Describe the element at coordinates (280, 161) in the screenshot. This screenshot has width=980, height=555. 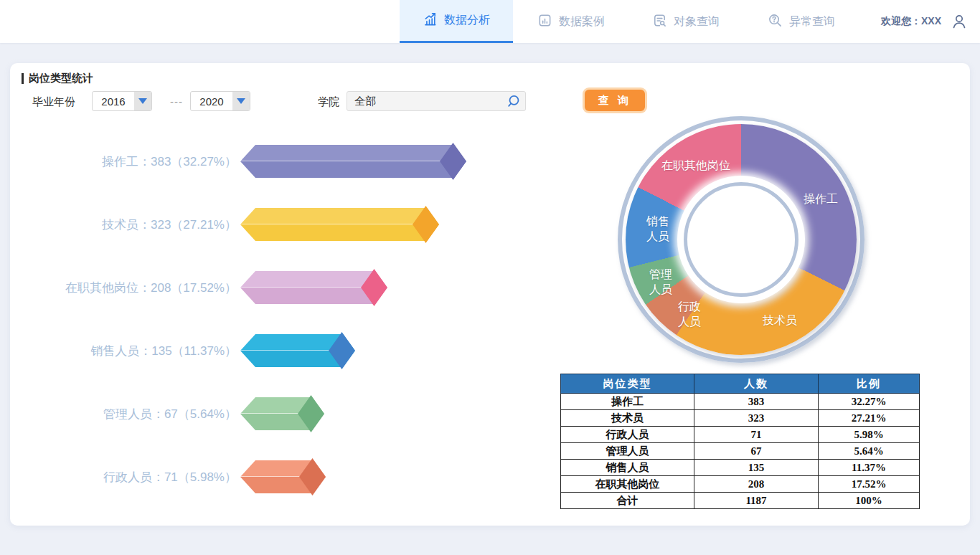
I see `bar-row-operator: 操作工：383（32.27%）` at that location.